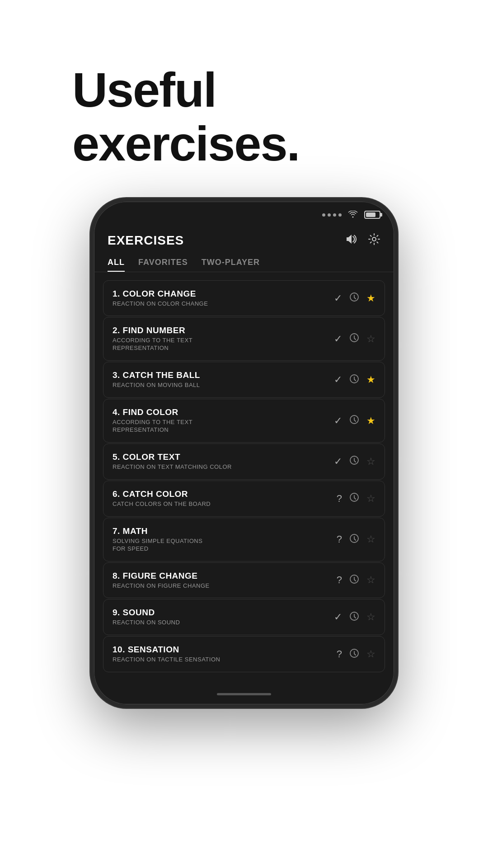  I want to click on sound-icon, so click(352, 241).